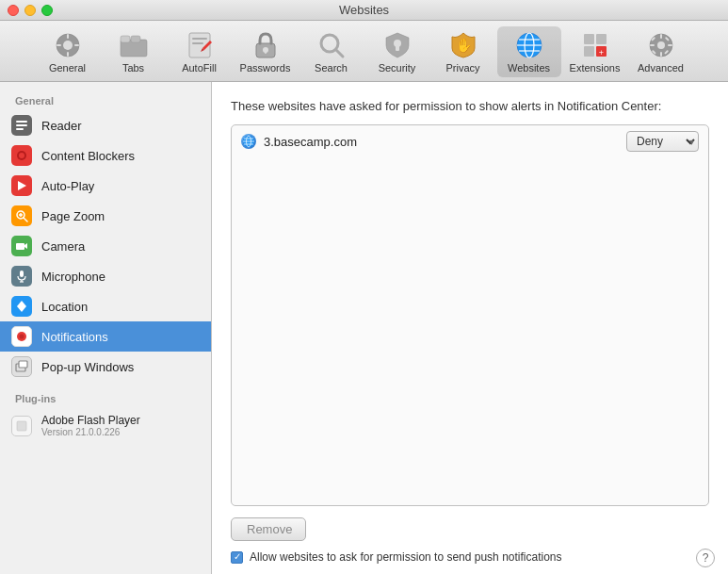 Image resolution: width=728 pixels, height=574 pixels. Describe the element at coordinates (68, 187) in the screenshot. I see `sidebar-item-auto-play-label: Auto-Play` at that location.